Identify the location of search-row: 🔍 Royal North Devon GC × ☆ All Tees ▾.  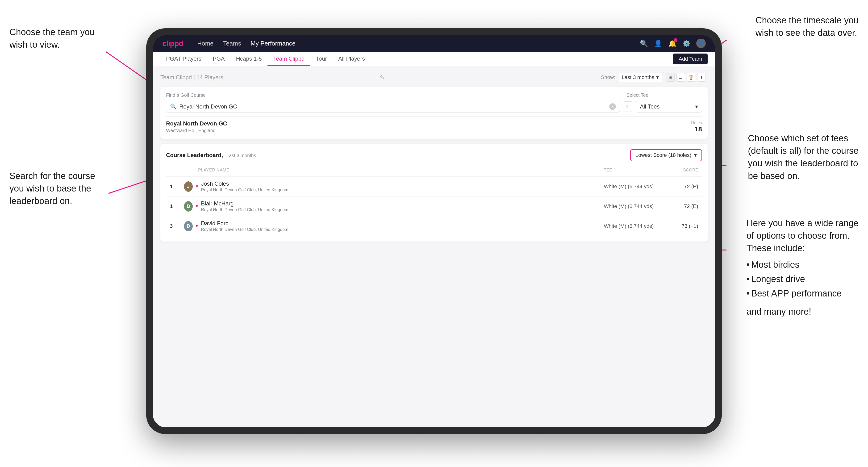
(434, 106).